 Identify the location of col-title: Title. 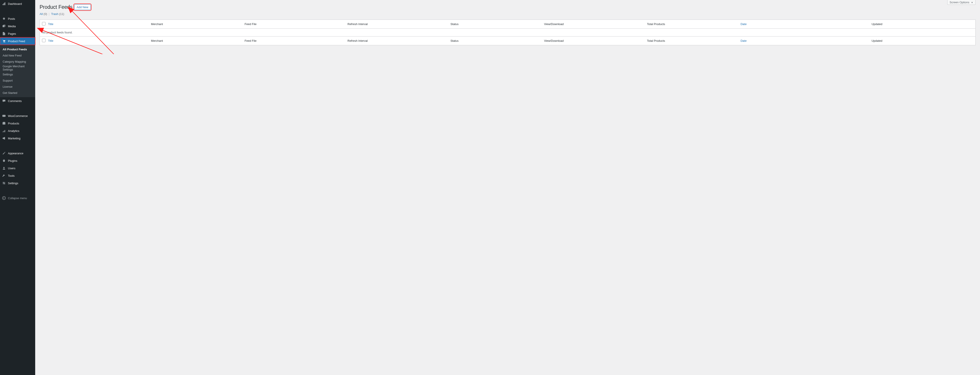
(51, 24).